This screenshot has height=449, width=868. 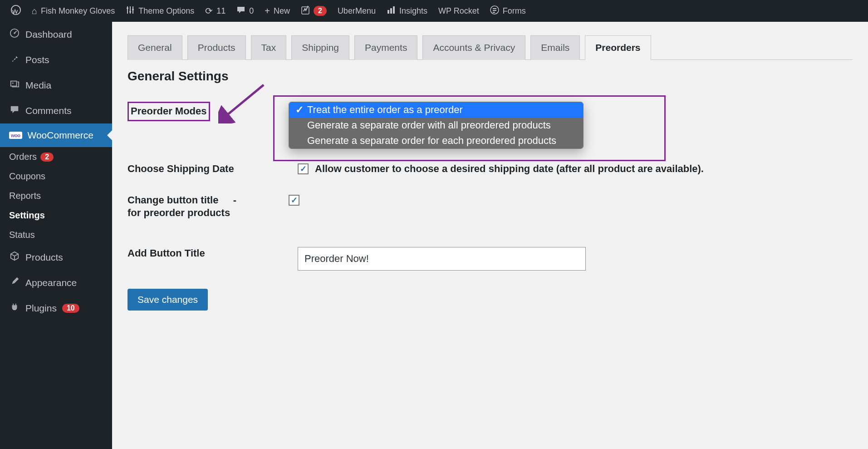 I want to click on yoast-icon, so click(x=305, y=11).